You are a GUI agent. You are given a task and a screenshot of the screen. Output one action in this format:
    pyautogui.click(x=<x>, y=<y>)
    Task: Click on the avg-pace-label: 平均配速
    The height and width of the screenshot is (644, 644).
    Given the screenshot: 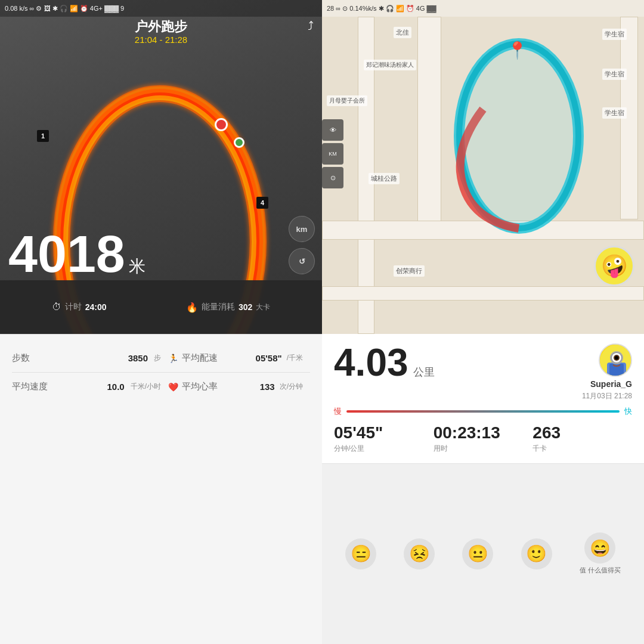 What is the action you would take?
    pyautogui.click(x=200, y=358)
    